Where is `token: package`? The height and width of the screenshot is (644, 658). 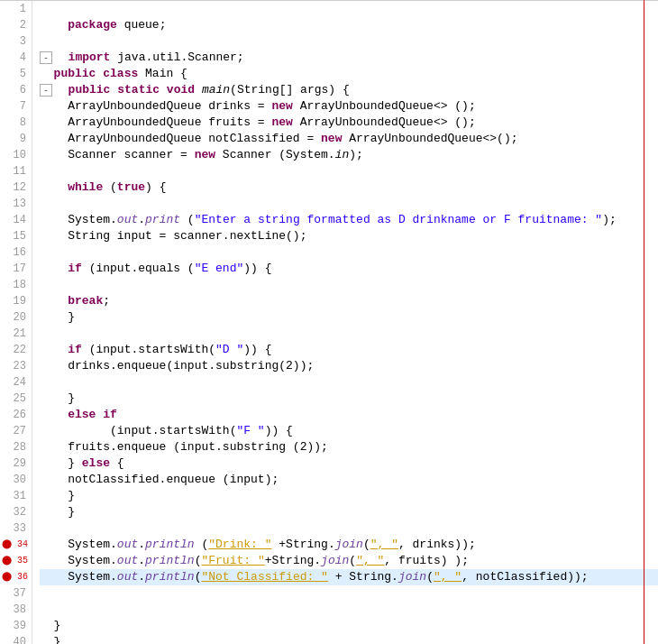 token: package is located at coordinates (92, 25).